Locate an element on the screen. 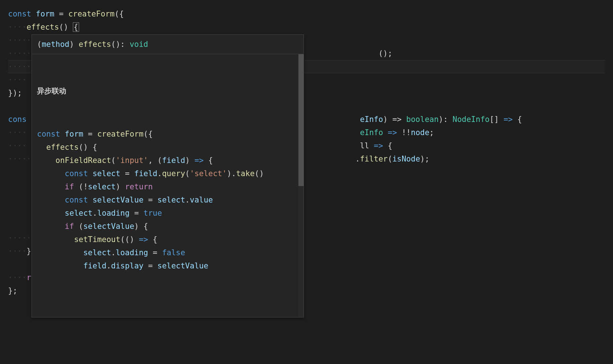 The image size is (613, 364). hover-code-line: if (!select) return is located at coordinates (168, 187).